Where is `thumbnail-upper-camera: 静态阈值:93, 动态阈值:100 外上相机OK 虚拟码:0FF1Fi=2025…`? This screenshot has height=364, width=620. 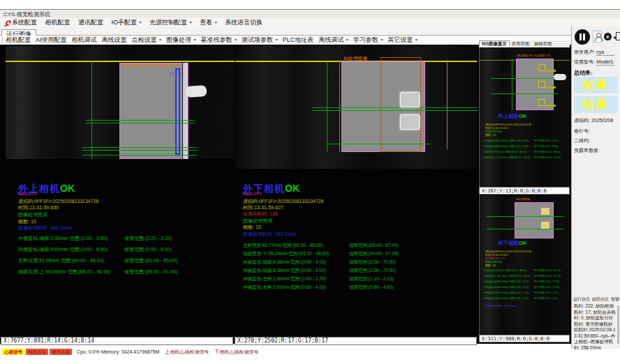 thumbnail-upper-camera: 静态阈值:93, 动态阈值:100 外上相机OK 虚拟码:0FF1Fi=2025… is located at coordinates (524, 117).